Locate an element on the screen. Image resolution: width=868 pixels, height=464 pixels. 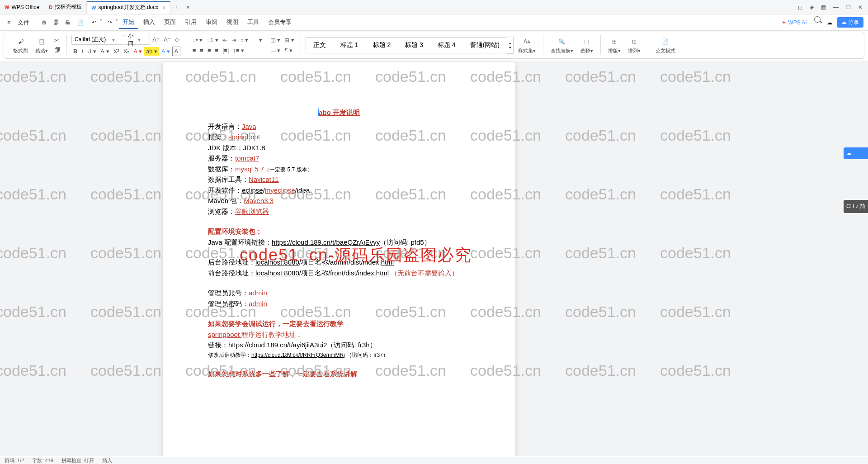
para-fill-icon: ▭ ▾ is located at coordinates (276, 51).